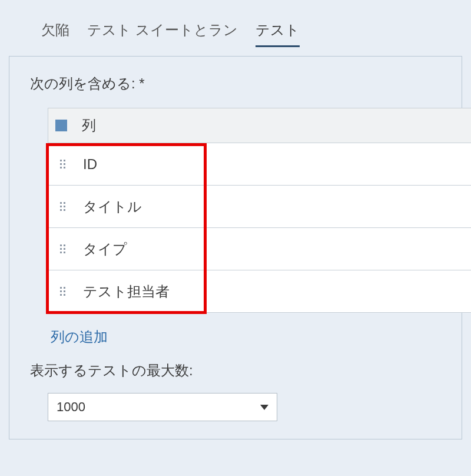 The height and width of the screenshot is (476, 471). I want to click on tab-suites-runs: テスト スイートとラン, so click(162, 30).